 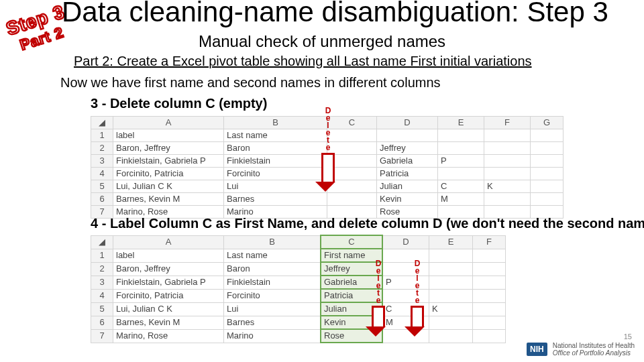 I want to click on slide-title: Data cleaning-name disambiguation: Step …, so click(x=335, y=14).